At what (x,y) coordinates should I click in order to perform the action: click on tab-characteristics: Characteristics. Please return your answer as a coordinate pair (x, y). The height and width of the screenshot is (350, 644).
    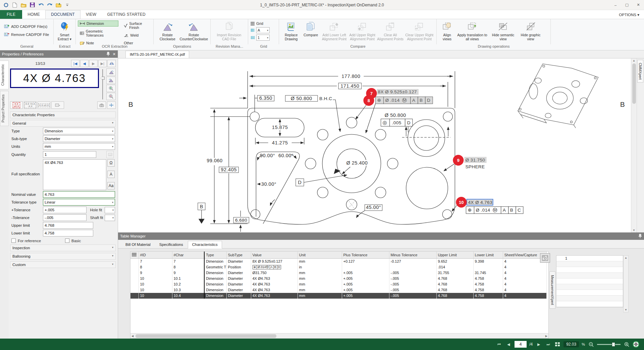
    Looking at the image, I should click on (205, 245).